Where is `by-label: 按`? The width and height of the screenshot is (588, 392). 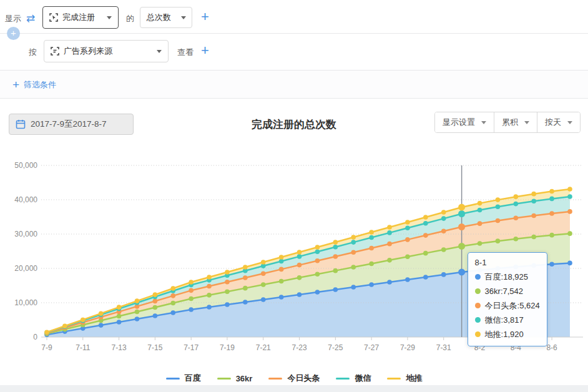
by-label: 按 is located at coordinates (32, 52).